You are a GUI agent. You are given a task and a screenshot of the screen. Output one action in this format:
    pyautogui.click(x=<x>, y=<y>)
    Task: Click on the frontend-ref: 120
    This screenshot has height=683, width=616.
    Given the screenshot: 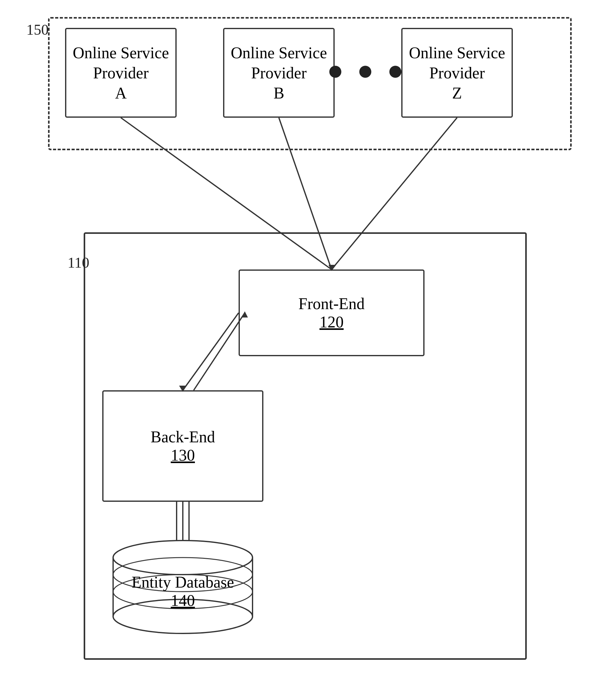 What is the action you would take?
    pyautogui.click(x=332, y=322)
    